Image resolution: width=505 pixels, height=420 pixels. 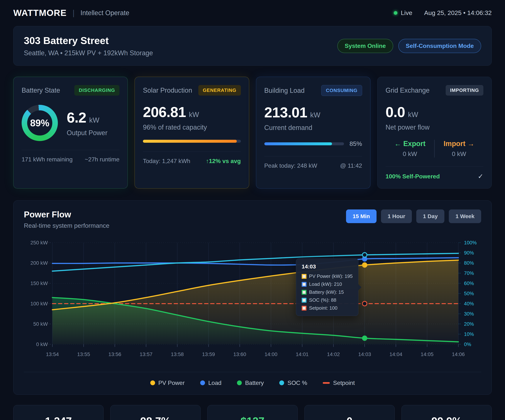 I want to click on live-dot-icon, so click(x=396, y=13).